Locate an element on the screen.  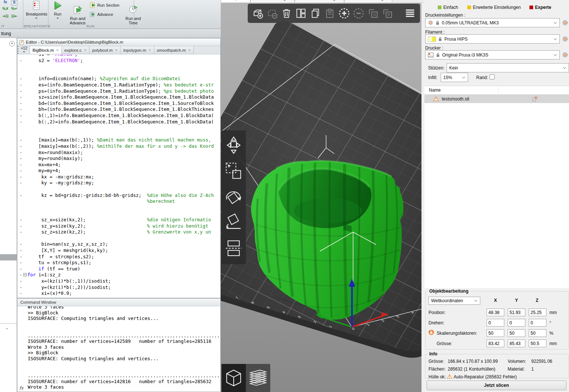
editor-tab-polybool.m: polybool.m✕ is located at coordinates (105, 50).